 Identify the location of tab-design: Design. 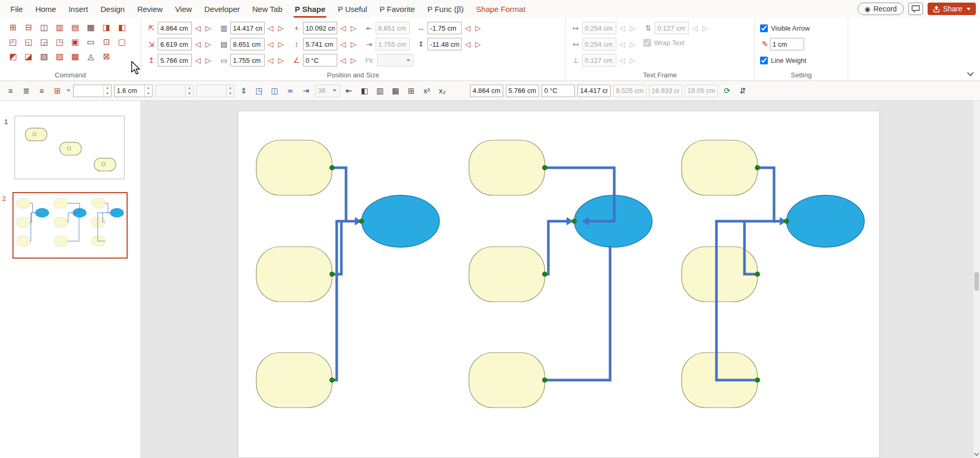
(113, 9).